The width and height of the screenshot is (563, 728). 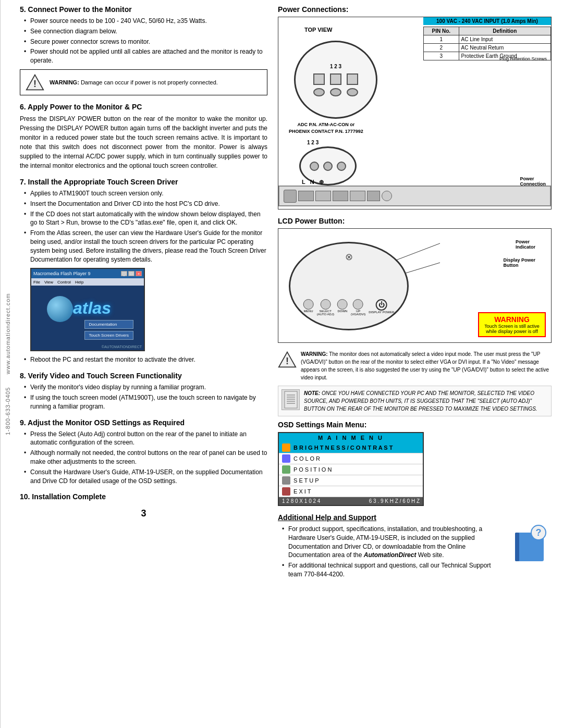 What do you see at coordinates (525, 244) in the screenshot?
I see `power-indicator-label: PowerIndicator` at bounding box center [525, 244].